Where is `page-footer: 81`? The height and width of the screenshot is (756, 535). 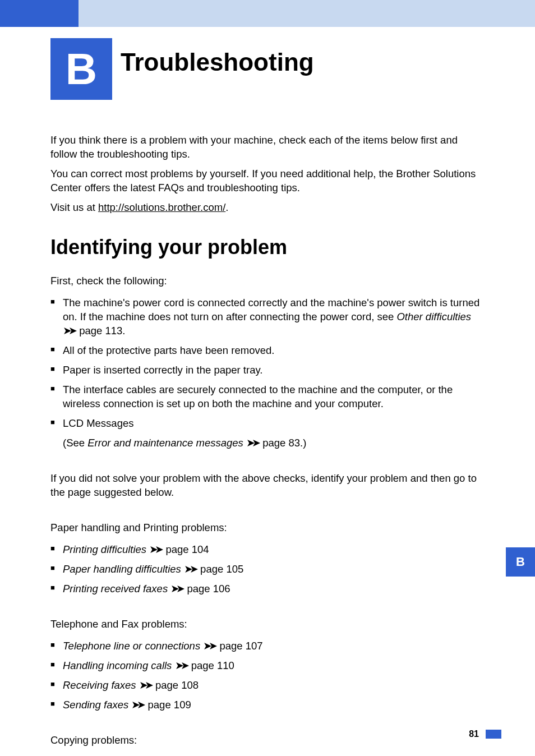 page-footer: 81 is located at coordinates (485, 734).